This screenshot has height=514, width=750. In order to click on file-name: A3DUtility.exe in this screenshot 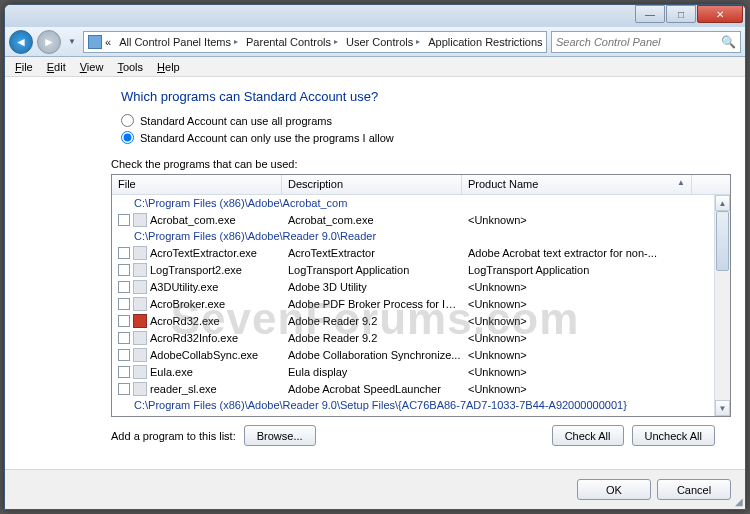, I will do `click(184, 287)`.